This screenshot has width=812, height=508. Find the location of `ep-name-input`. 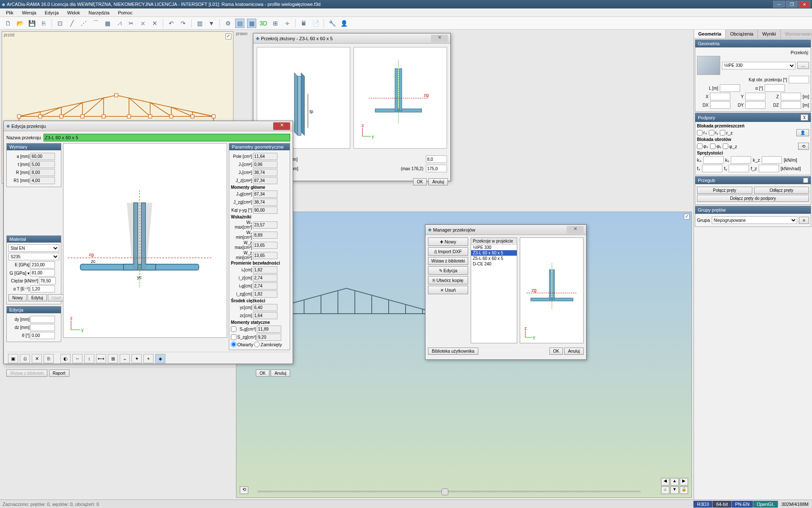

ep-name-input is located at coordinates (167, 138).